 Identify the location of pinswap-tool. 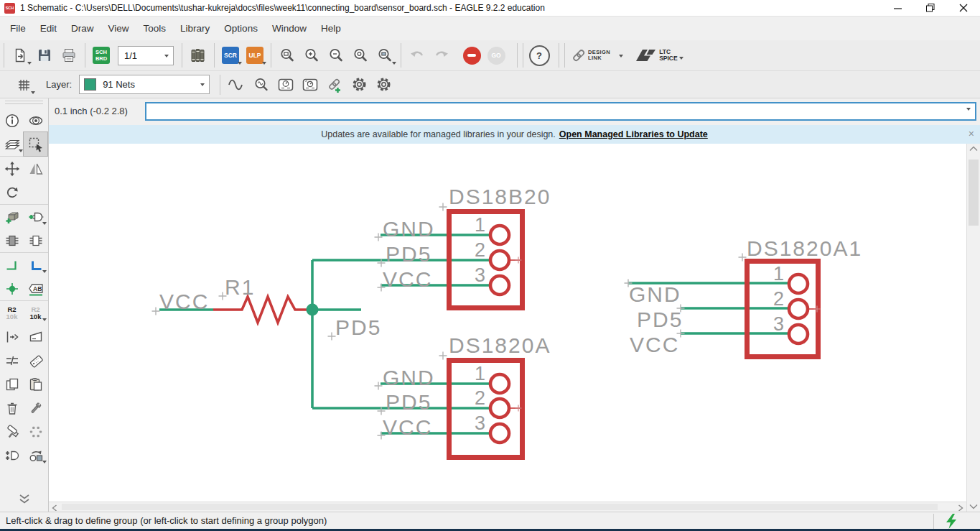
(11, 240).